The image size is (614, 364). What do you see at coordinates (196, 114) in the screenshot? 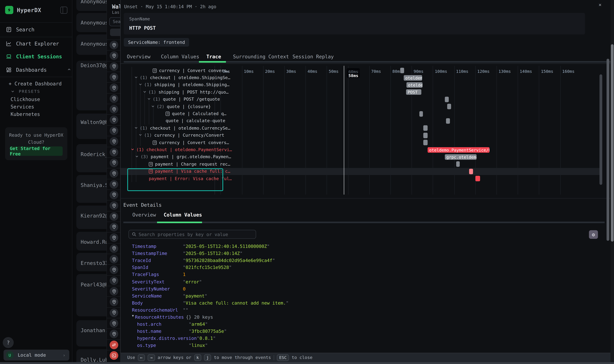
I see `trace-tree-row: quote | Calculated q…` at bounding box center [196, 114].